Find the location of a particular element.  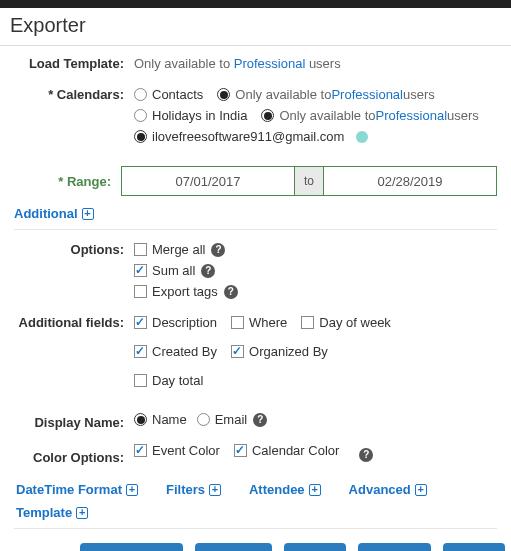

advanced-toggle: Advanced+ is located at coordinates (388, 490).